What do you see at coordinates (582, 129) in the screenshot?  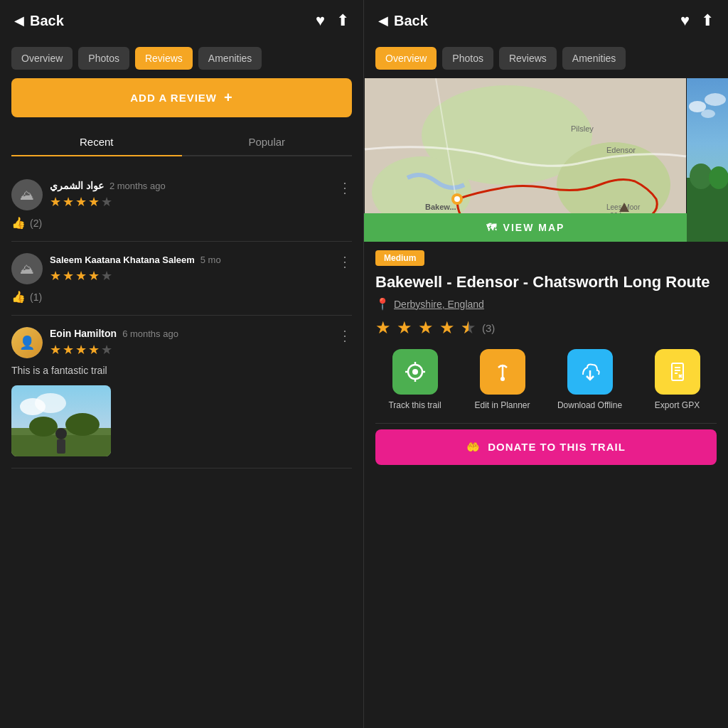 I see `svg-text: Pilsley` at bounding box center [582, 129].